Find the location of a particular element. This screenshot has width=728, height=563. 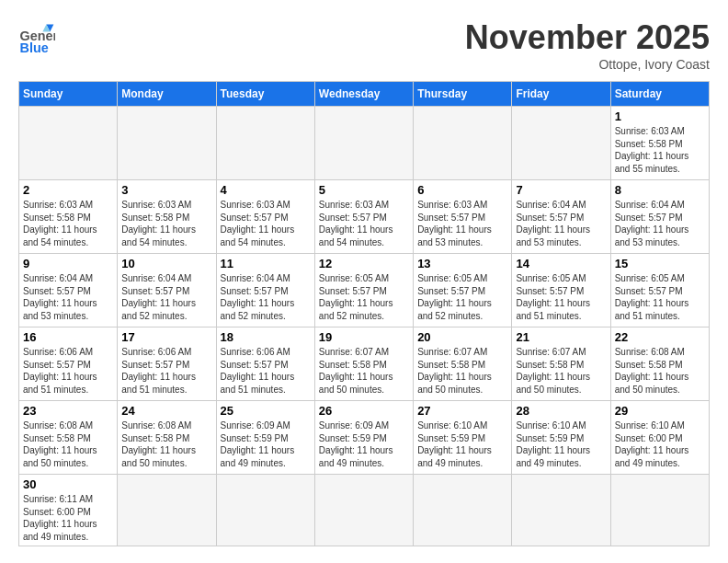

day-number: 27 is located at coordinates (462, 410).